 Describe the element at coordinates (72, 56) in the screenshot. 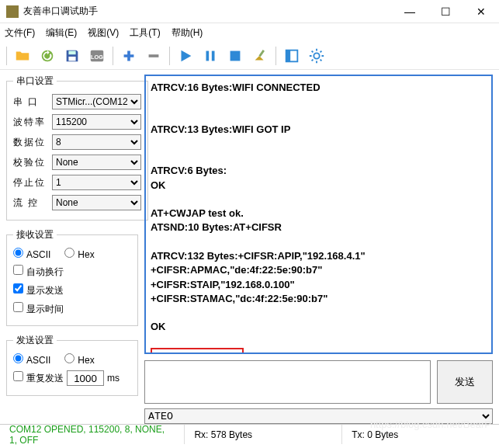

I see `save-button` at that location.